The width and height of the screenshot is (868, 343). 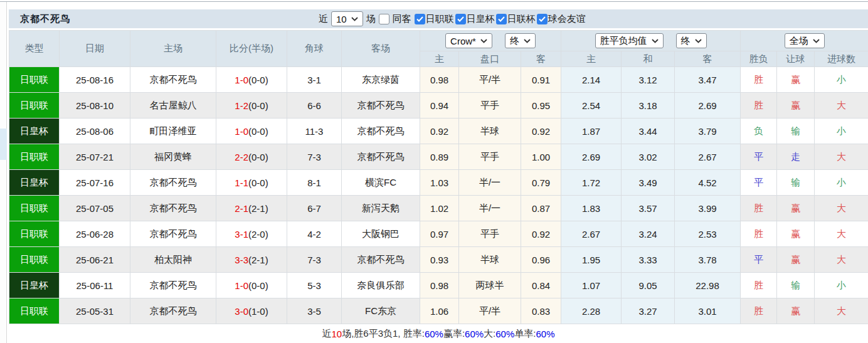 What do you see at coordinates (252, 260) in the screenshot?
I see `cell-score: 3-3(2-1)` at bounding box center [252, 260].